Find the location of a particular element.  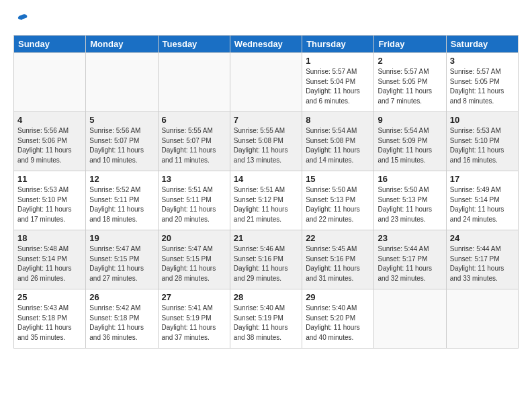

weekday-header-wednesday: Wednesday is located at coordinates (266, 44).